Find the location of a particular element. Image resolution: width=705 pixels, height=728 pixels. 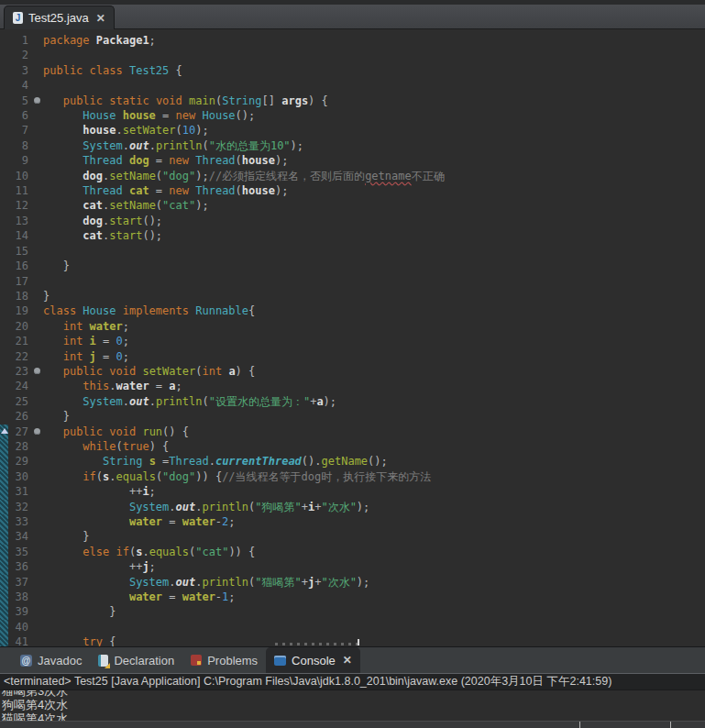

line-number: 6 is located at coordinates (20, 116).